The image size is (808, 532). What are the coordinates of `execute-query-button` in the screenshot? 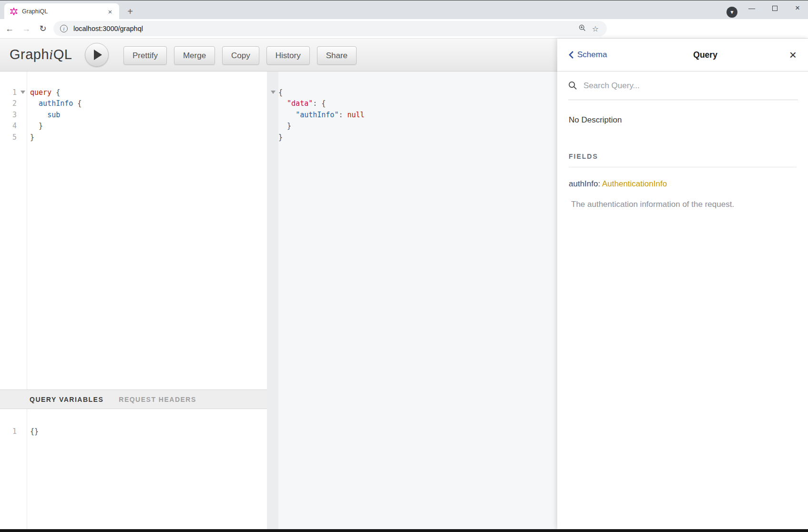 It's located at (97, 55).